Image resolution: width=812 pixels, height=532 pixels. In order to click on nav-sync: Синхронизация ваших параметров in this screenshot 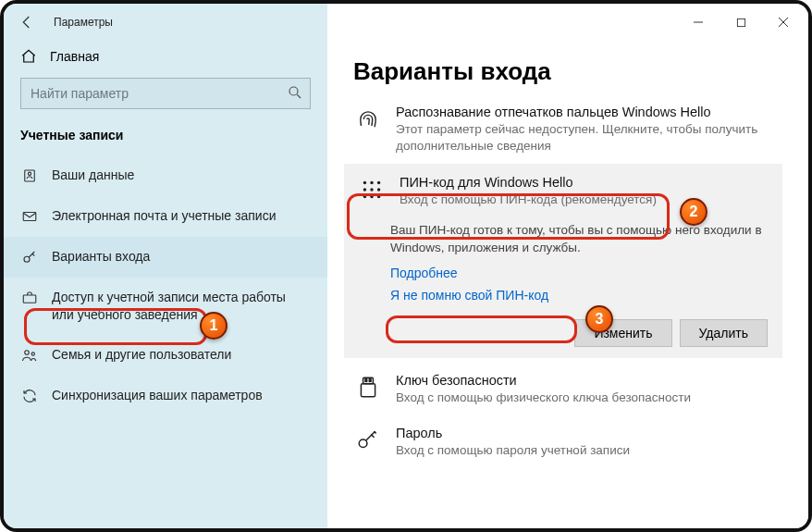, I will do `click(166, 396)`.